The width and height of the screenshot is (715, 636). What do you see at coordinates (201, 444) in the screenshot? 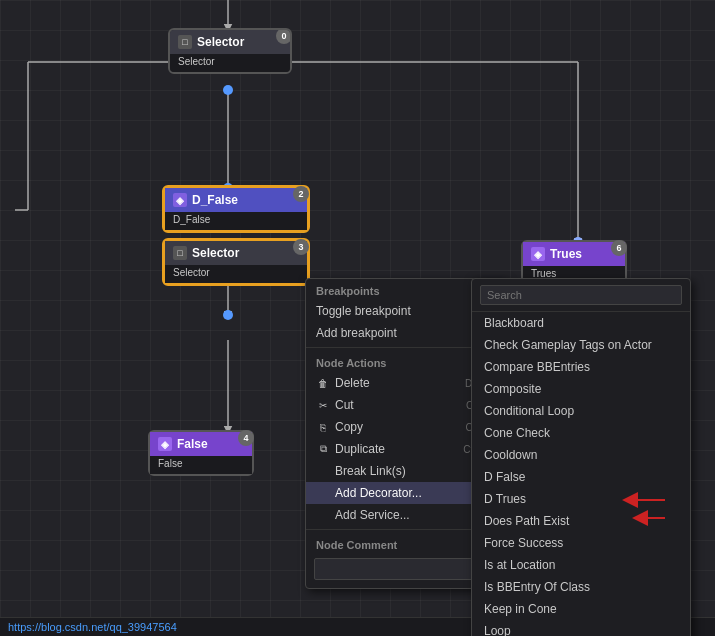
I see `false-header: ◈ False 4` at bounding box center [201, 444].